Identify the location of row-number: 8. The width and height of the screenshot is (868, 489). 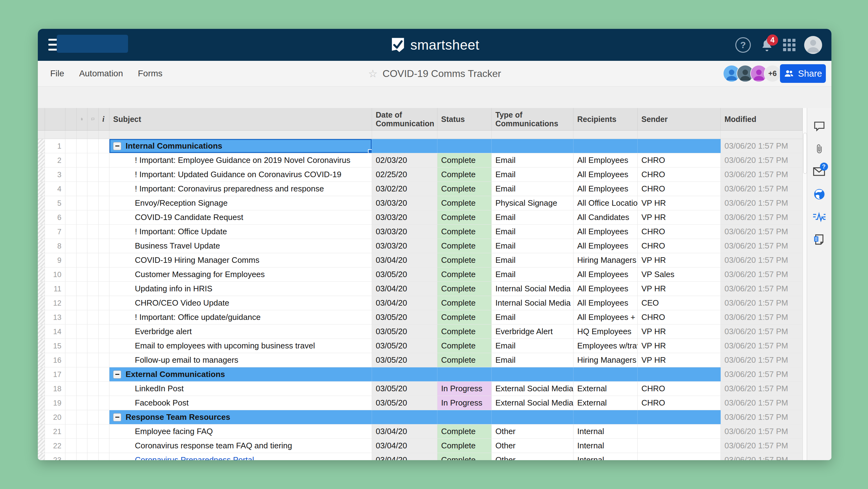
(55, 246).